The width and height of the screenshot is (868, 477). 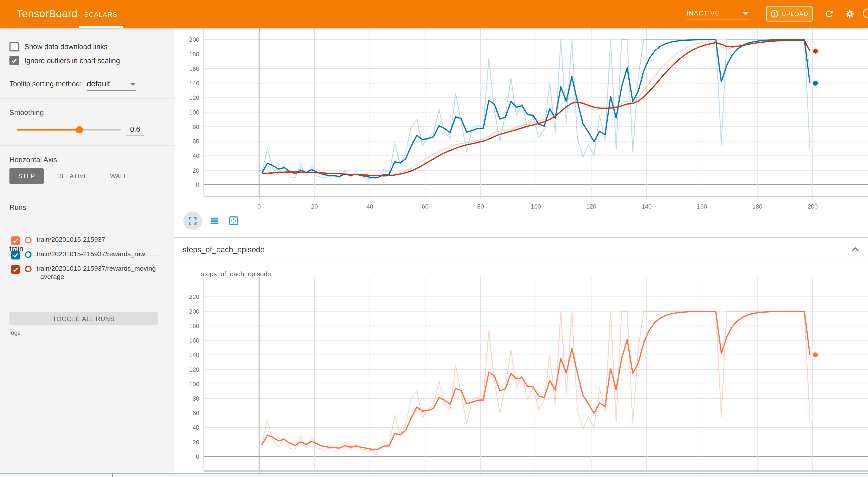 What do you see at coordinates (15, 333) in the screenshot?
I see `logdir-label: logs` at bounding box center [15, 333].